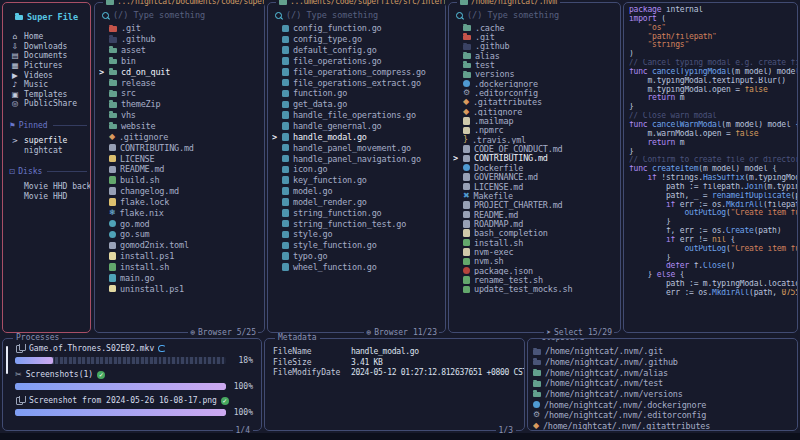  I want to click on file-row: changelog.md, so click(180, 192).